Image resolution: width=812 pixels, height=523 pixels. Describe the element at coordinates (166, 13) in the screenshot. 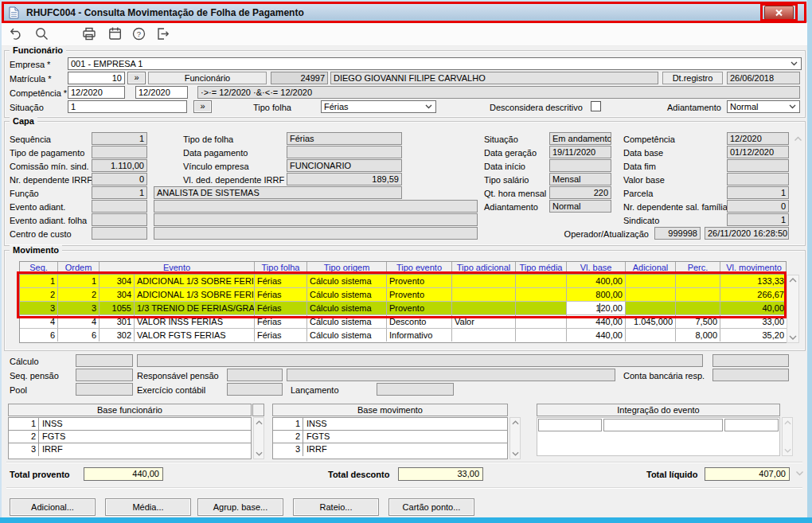

I see `window-title: RHUFC004 - Consulta Movimentação de Folh…` at that location.